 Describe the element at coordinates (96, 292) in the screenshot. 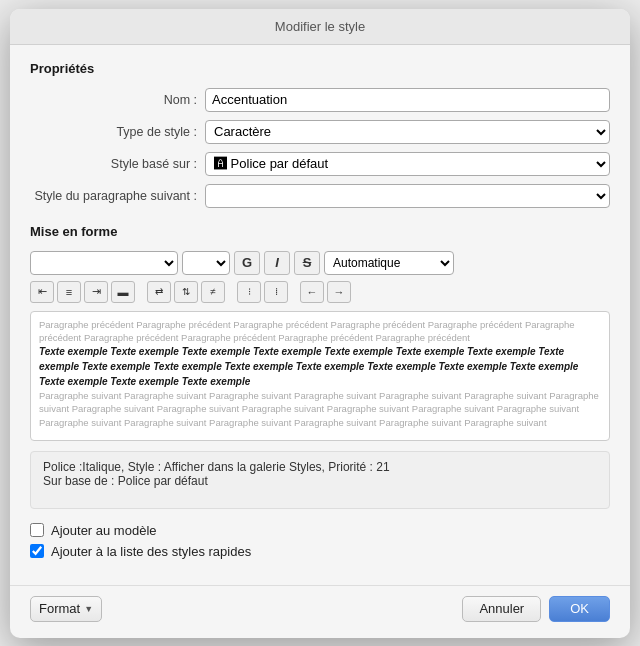

I see `align-right-button: ⇥` at that location.